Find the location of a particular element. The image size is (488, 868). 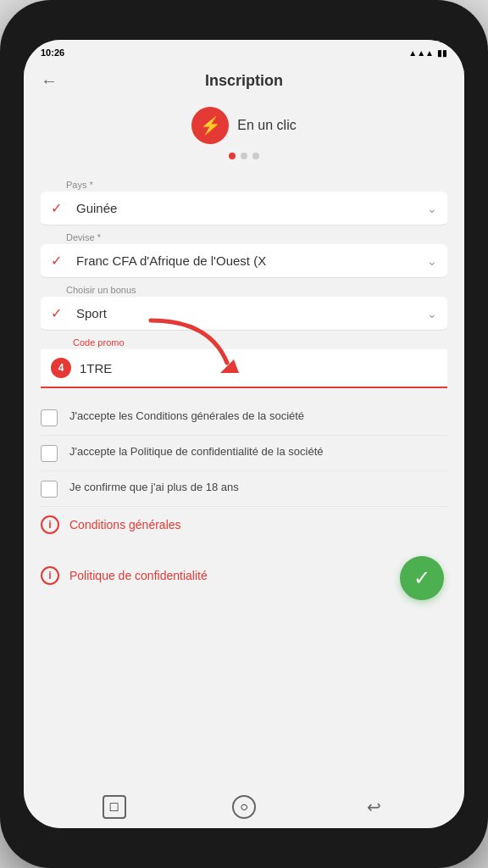

submit-button: ✓ is located at coordinates (422, 578).